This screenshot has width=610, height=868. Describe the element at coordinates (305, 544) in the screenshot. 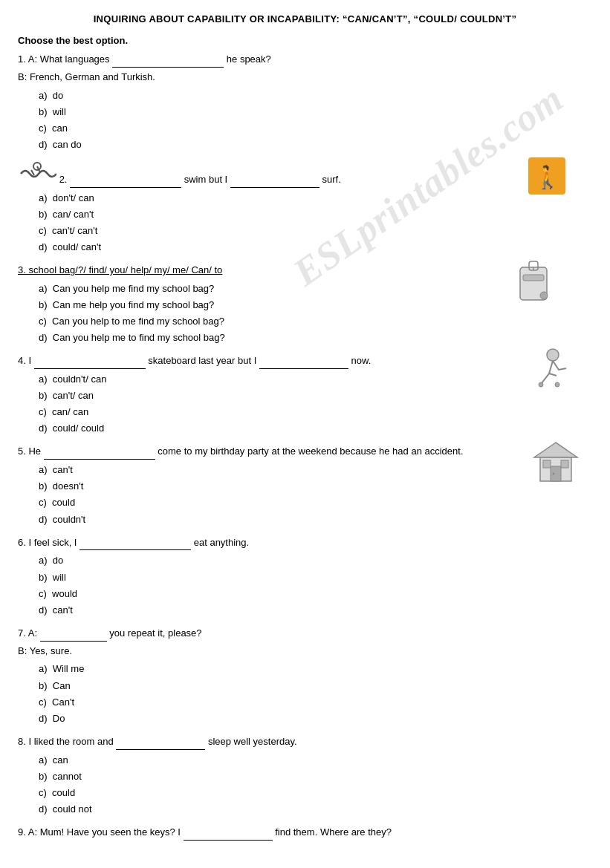

I see `q6-text: 6. I feel sick, I eat anything.` at that location.